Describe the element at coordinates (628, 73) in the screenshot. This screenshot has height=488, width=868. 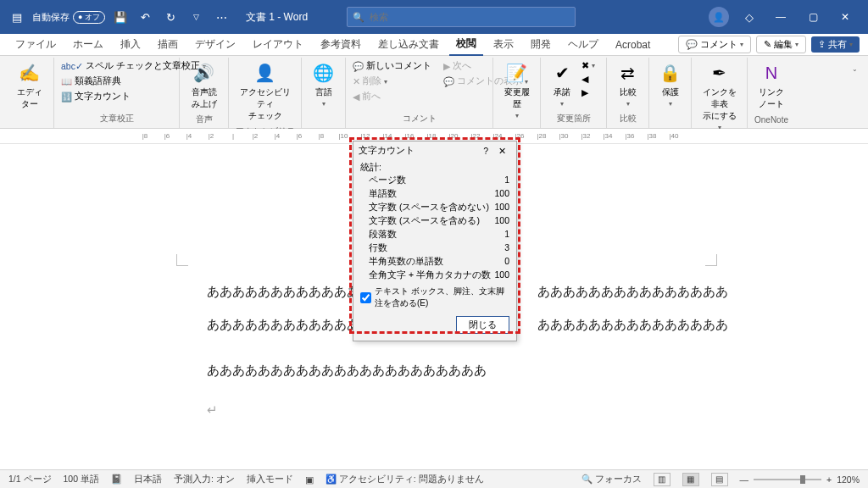
I see `compare-icon: ⇄` at that location.